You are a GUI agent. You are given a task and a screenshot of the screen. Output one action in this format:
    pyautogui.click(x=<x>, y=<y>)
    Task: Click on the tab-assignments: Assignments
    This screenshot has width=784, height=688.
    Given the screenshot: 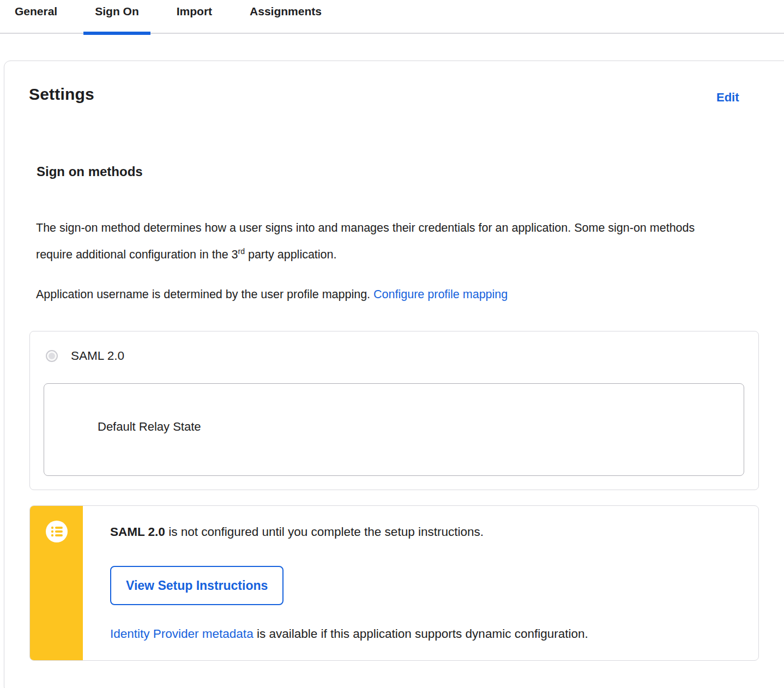 What is the action you would take?
    pyautogui.click(x=286, y=17)
    